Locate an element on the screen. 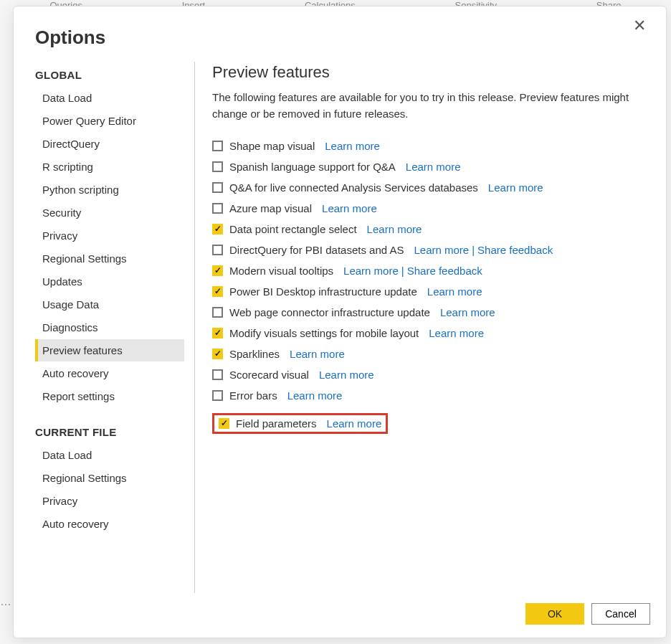 The image size is (671, 644). sidebar-item-security: Security is located at coordinates (110, 212).